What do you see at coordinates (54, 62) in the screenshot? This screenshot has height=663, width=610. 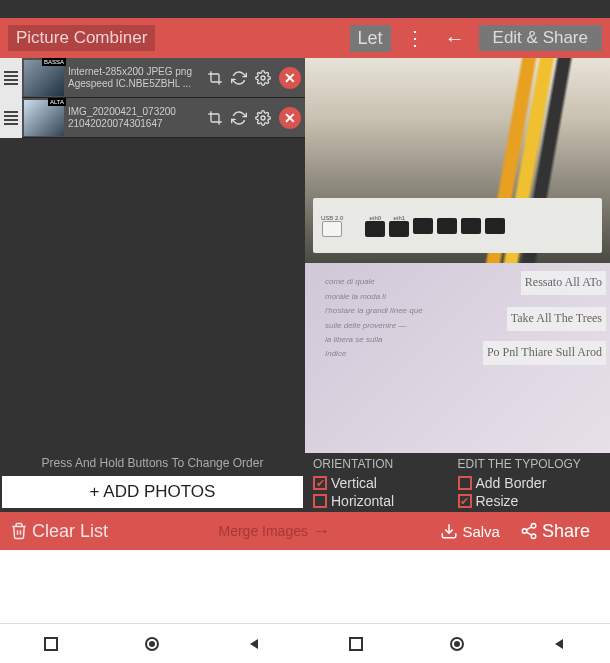 I see `quality-badge: BASSA` at bounding box center [54, 62].